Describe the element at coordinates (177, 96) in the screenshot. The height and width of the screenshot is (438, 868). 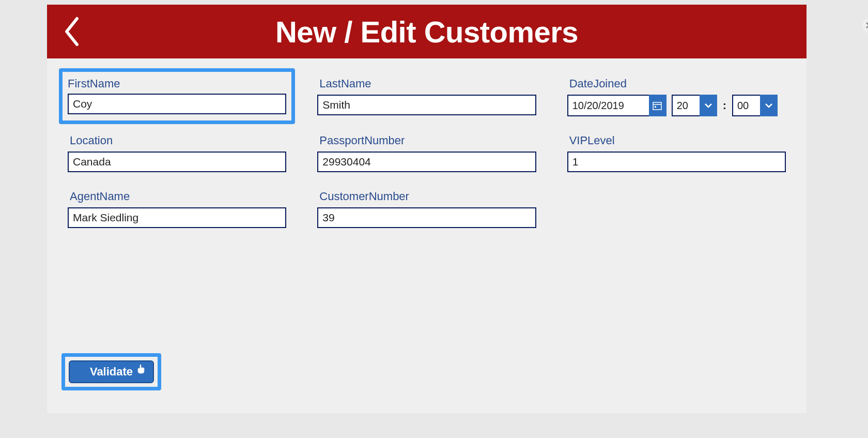
I see `field-first-name: FirstName` at that location.